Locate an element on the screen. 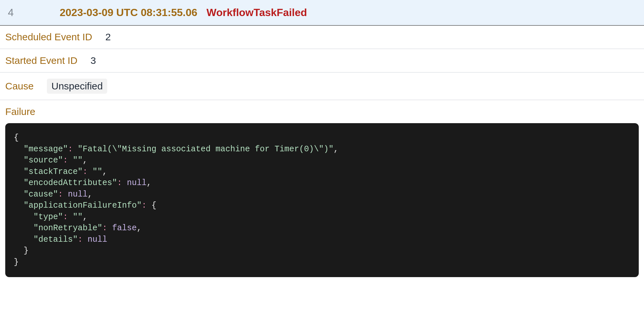  json-value-stacktrace: "" is located at coordinates (97, 172).